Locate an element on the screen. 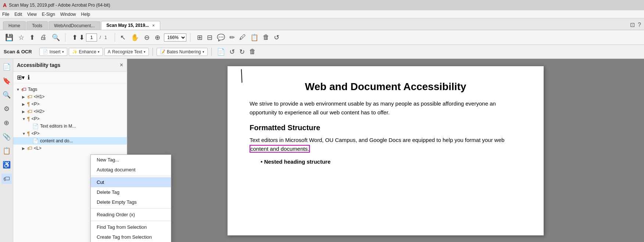 The height and width of the screenshot is (242, 644). comment-icon: 💬 is located at coordinates (221, 38).